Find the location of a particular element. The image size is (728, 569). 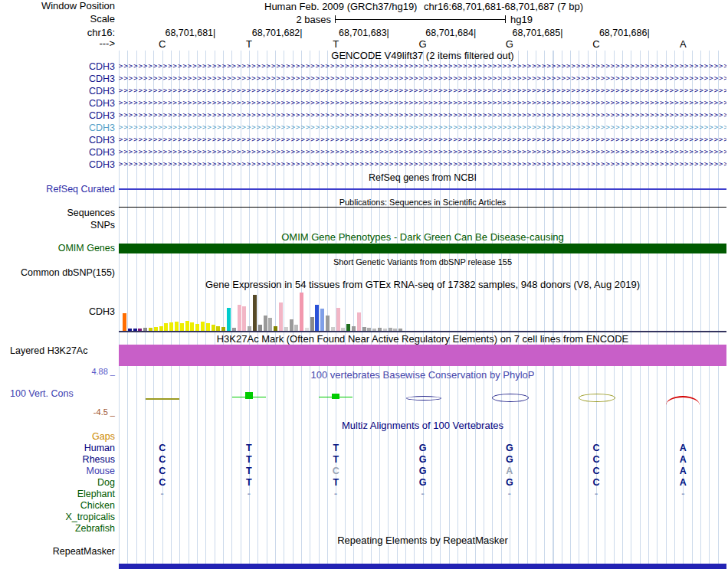

publications-sequences-feature is located at coordinates (423, 207).